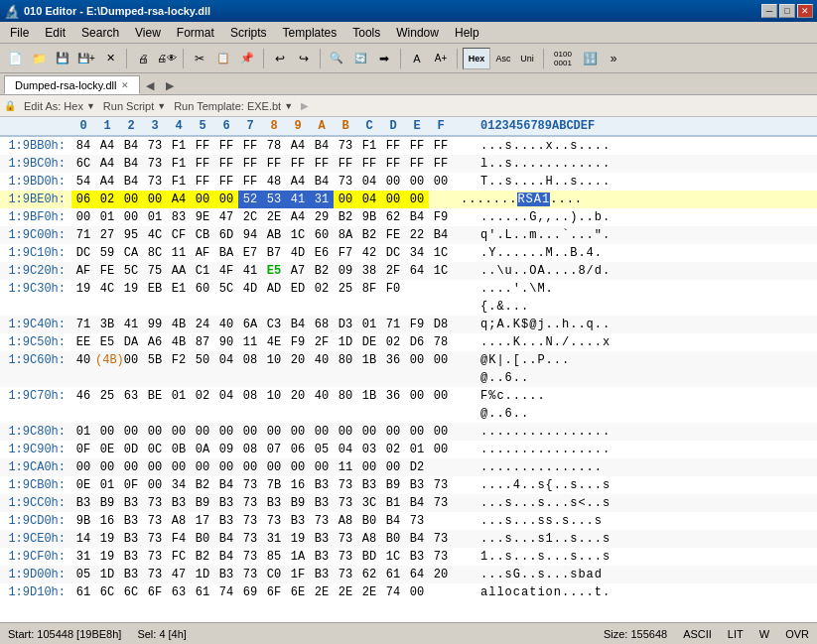 Image resolution: width=817 pixels, height=644 pixels. What do you see at coordinates (393, 369) in the screenshot?
I see `cell-9c60-d: 36` at bounding box center [393, 369].